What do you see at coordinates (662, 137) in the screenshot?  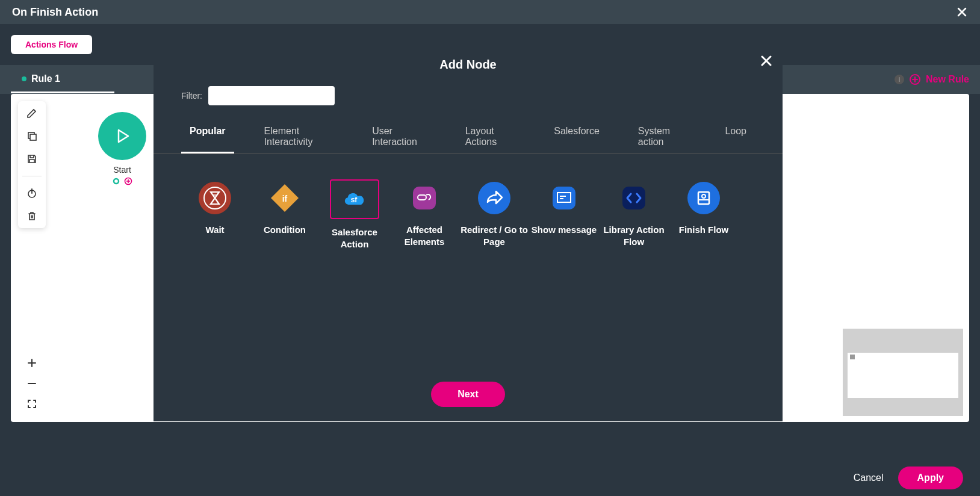 I see `category-tab-system-action: System action` at bounding box center [662, 137].